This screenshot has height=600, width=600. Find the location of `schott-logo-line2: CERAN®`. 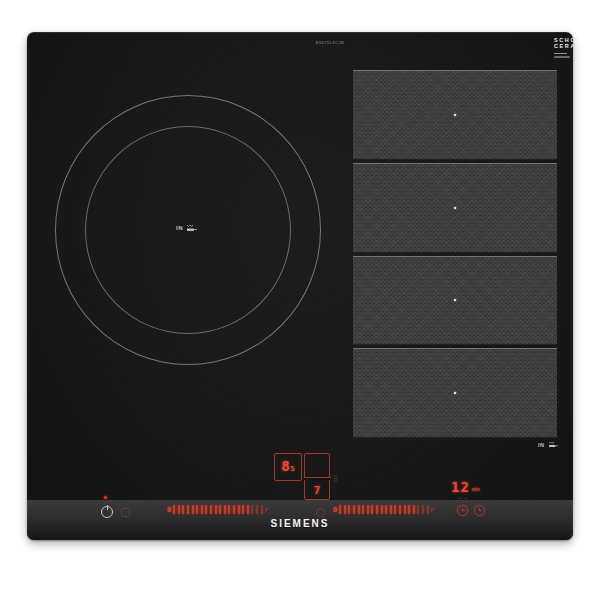

schott-logo-line2: CERAN® is located at coordinates (564, 46).